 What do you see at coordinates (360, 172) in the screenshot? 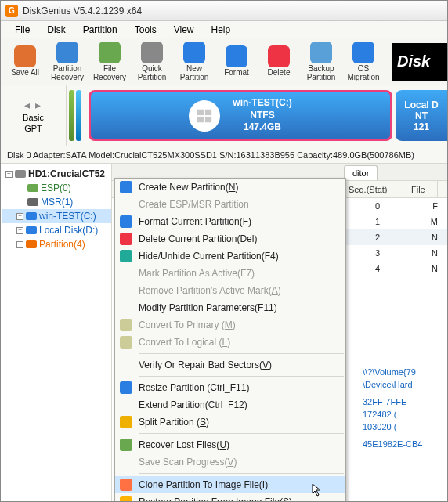
I see `tab-editor: ditor` at bounding box center [360, 172].